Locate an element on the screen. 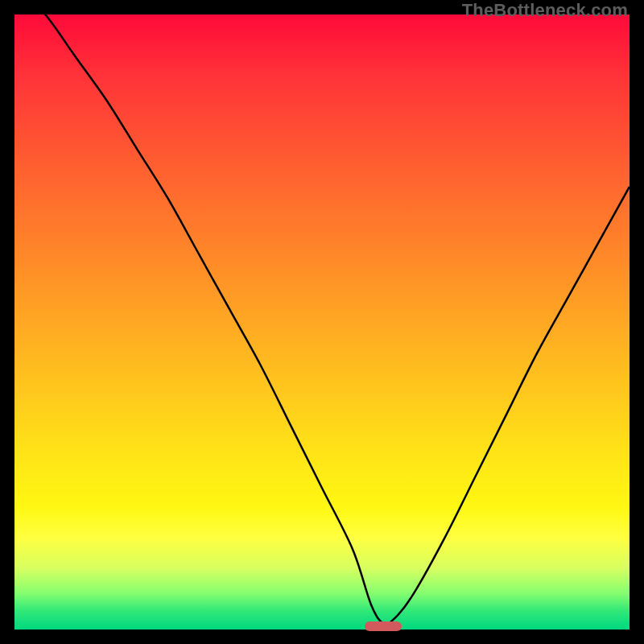  min-marker is located at coordinates (383, 626).